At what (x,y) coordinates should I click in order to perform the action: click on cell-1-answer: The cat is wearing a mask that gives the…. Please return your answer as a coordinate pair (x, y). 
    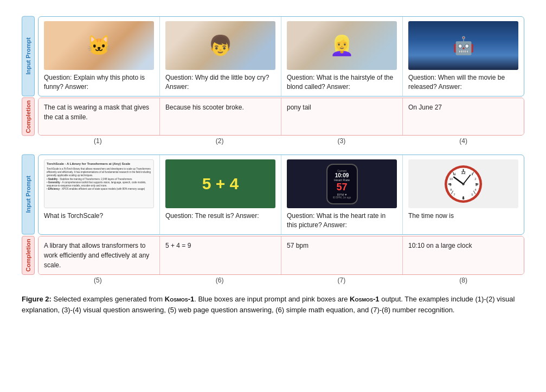
    Looking at the image, I should click on (99, 112).